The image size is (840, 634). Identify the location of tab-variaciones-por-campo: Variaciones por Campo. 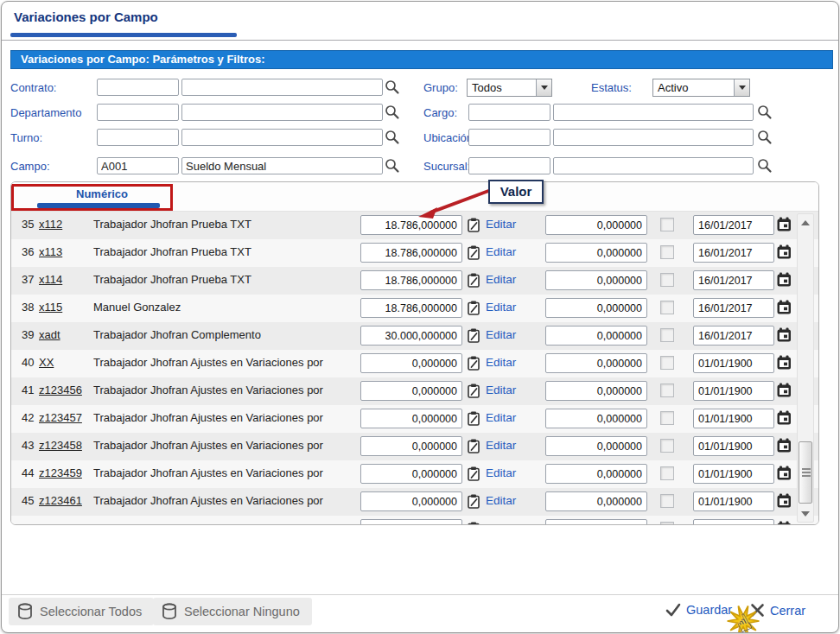
(86, 17).